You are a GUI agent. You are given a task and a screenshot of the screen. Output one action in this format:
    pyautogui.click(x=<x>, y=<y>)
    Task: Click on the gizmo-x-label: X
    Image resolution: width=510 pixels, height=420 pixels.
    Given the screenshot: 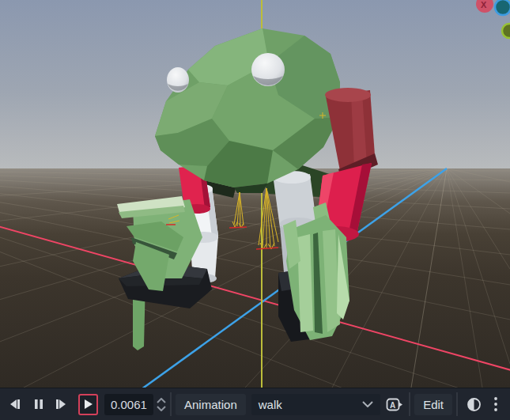 What is the action you would take?
    pyautogui.click(x=484, y=5)
    